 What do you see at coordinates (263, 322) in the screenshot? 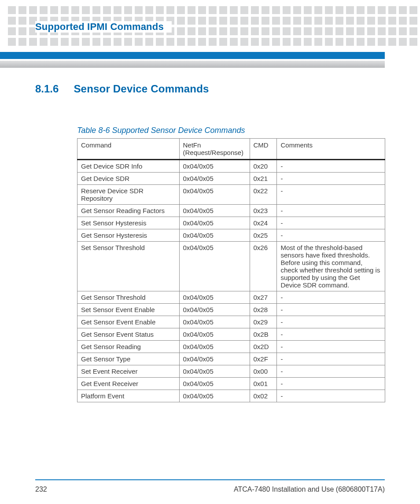
I see `cell-cmd: 0x29` at bounding box center [263, 322].